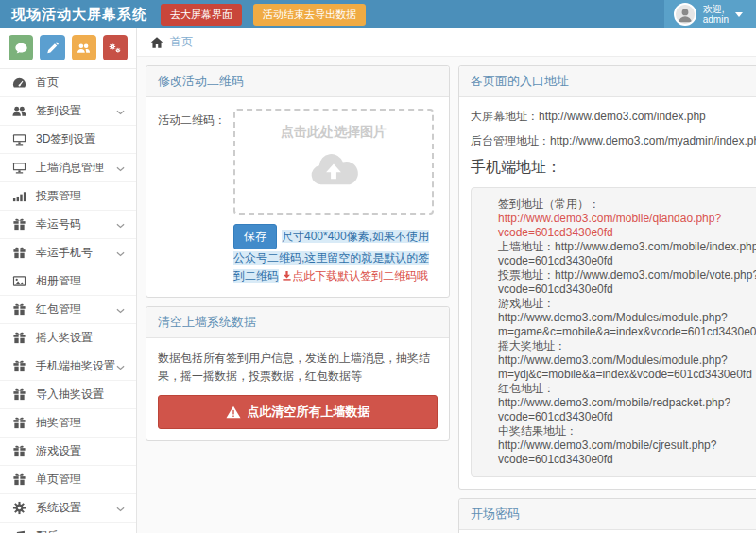 The width and height of the screenshot is (756, 533). I want to click on sidebar-item-lottery-manage: 抽奖管理, so click(68, 423).